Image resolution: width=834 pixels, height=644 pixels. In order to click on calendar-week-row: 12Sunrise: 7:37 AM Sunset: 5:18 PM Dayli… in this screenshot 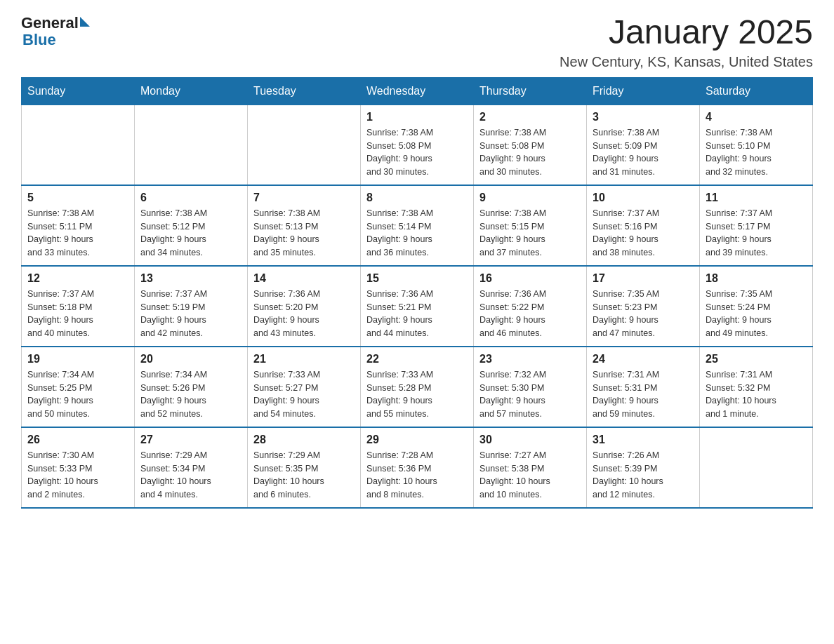, I will do `click(417, 306)`.